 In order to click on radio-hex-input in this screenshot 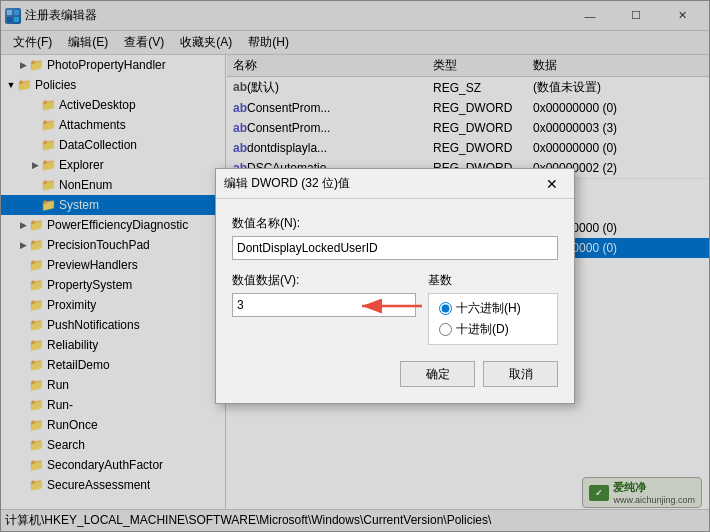, I will do `click(446, 308)`.